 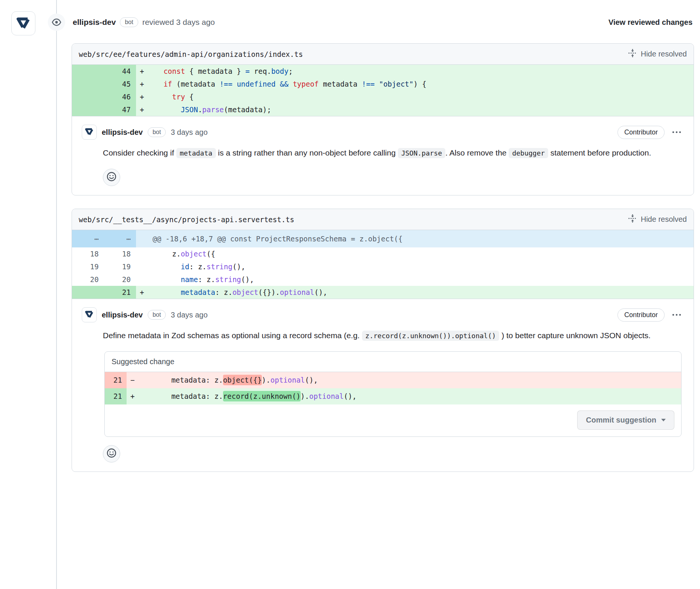 I want to click on code-line: name: z.string(),, so click(x=421, y=279).